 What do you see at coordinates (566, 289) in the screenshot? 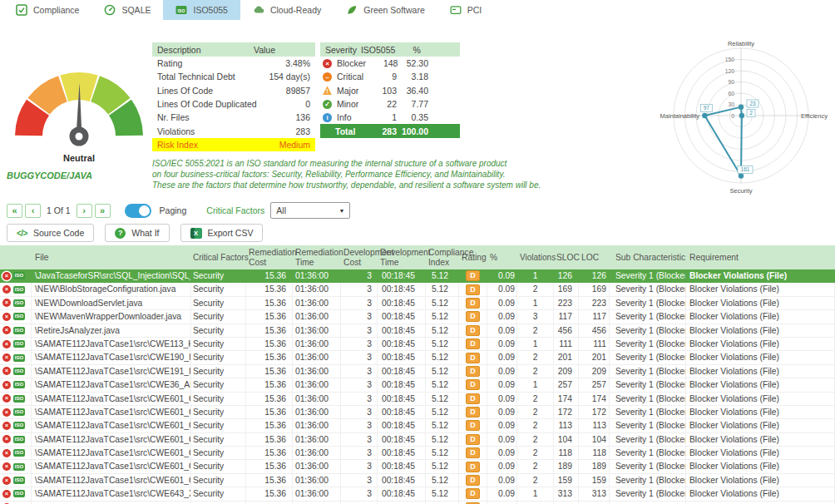
I see `sloc-cell: 169` at bounding box center [566, 289].